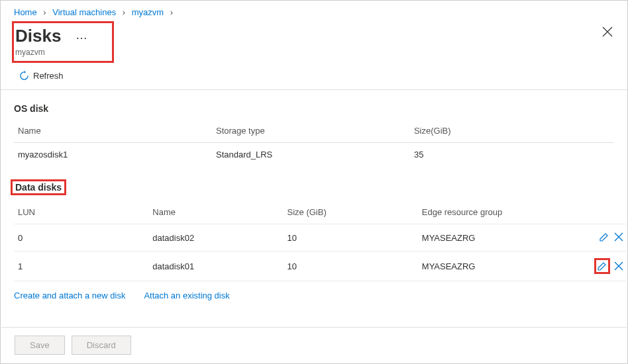  I want to click on page-title-area: Disks … myazvm, so click(63, 42).